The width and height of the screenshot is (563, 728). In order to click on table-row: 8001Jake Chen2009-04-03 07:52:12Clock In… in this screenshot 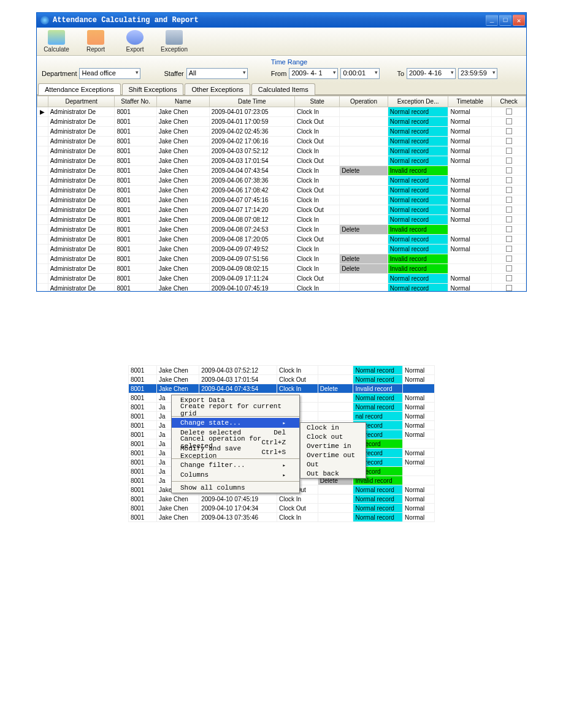, I will do `click(282, 370)`.